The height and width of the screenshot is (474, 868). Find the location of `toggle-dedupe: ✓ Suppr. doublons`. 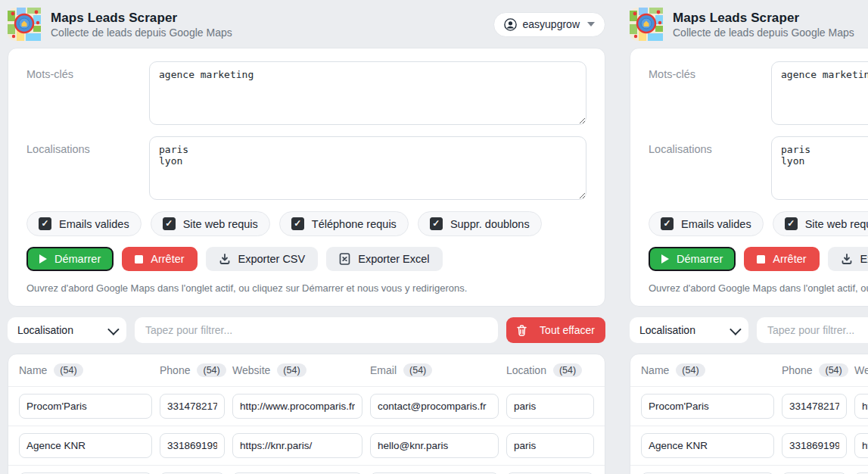

toggle-dedupe: ✓ Suppr. doublons is located at coordinates (480, 224).